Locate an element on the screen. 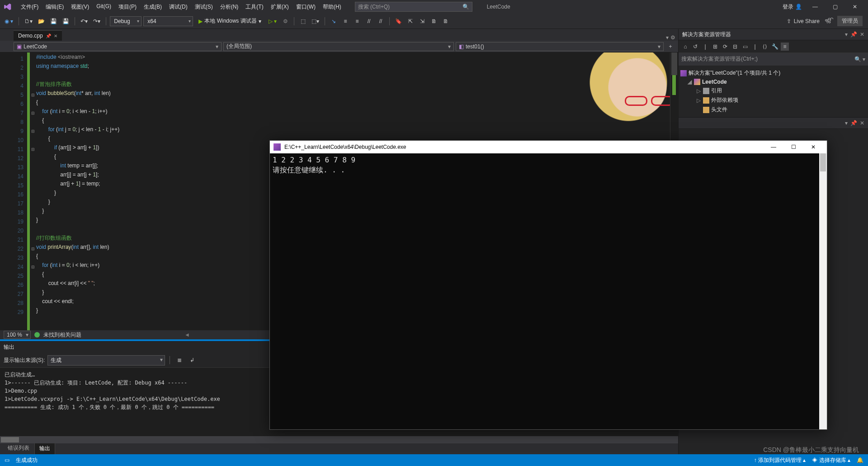  back-button: ◉ ▾ is located at coordinates (9, 21).